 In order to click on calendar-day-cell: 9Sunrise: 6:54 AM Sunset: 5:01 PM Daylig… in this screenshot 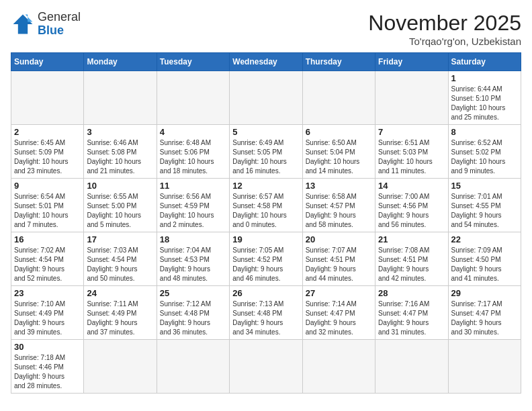, I will do `click(48, 205)`.